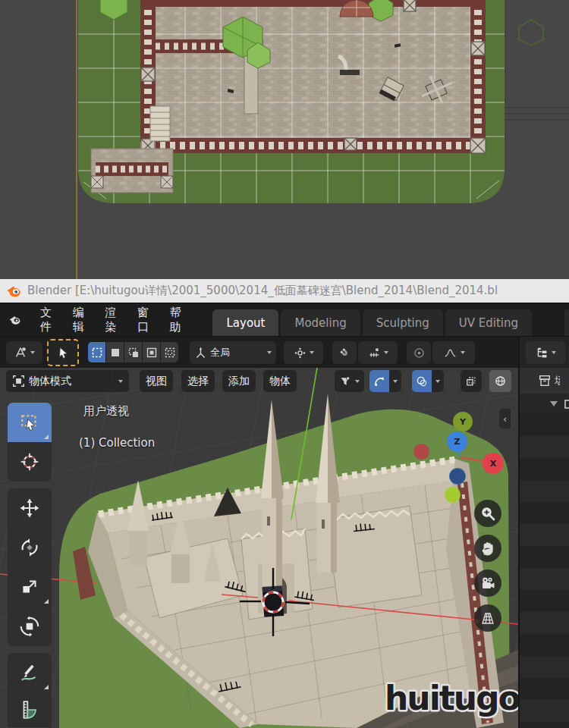 Image resolution: width=569 pixels, height=728 pixels. What do you see at coordinates (501, 381) in the screenshot?
I see `wireframe-globe-icon` at bounding box center [501, 381].